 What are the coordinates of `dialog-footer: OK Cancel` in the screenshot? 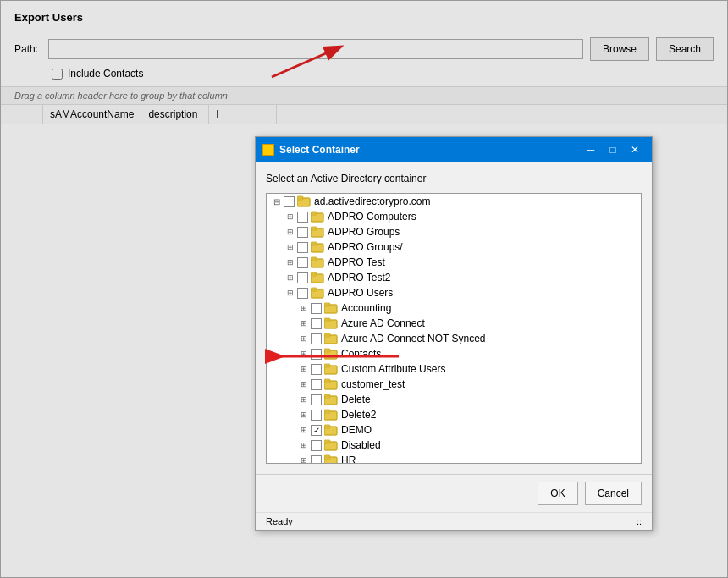 It's located at (454, 493).